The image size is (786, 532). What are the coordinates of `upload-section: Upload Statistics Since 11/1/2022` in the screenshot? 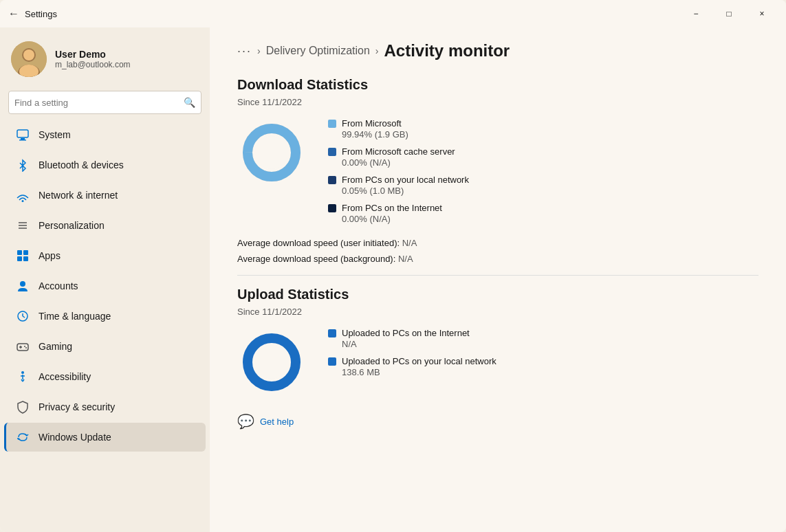 It's located at (498, 342).